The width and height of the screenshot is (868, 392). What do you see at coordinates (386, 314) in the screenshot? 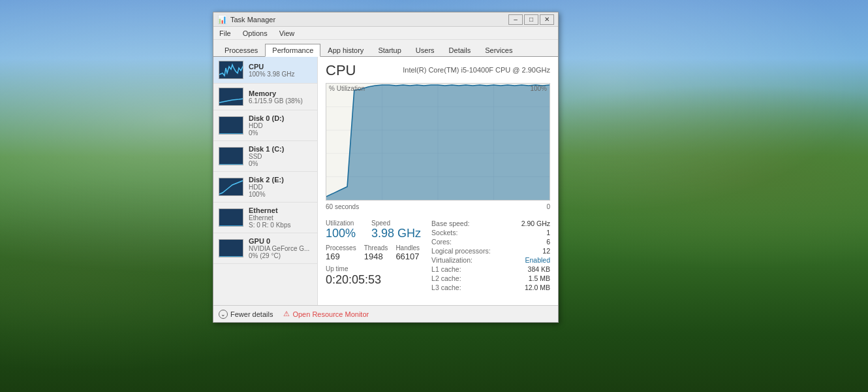
I see `footer-bar: ⌄ Fewer details ⚠ Open Resource Monitor` at bounding box center [386, 314].